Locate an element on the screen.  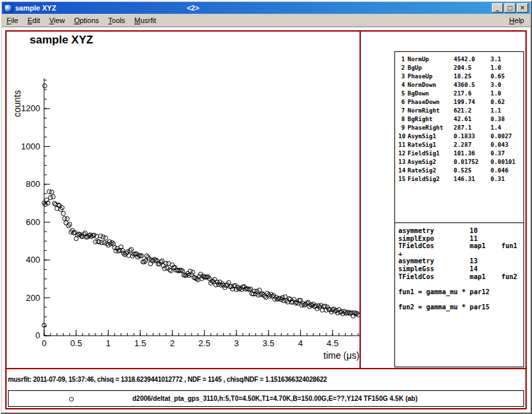
x-tick-label: 1.5 is located at coordinates (140, 344).